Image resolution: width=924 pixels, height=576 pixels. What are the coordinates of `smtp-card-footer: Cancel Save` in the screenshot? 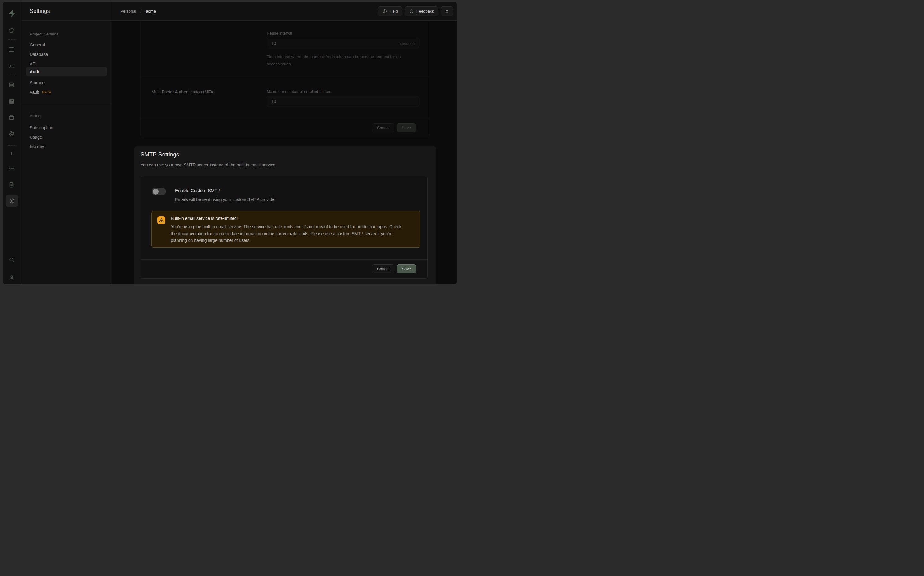 It's located at (284, 269).